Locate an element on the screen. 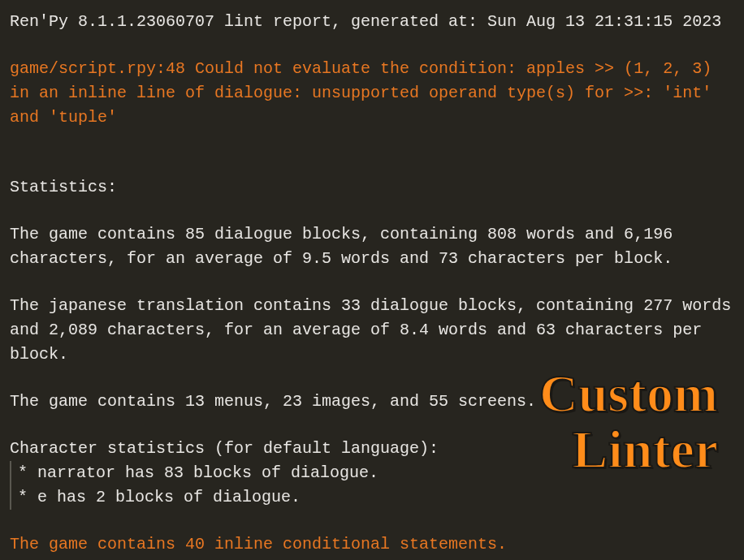 Image resolution: width=744 pixels, height=560 pixels. lint-error-message: game/script.rpy:48 Could not evaluate th… is located at coordinates (372, 93).